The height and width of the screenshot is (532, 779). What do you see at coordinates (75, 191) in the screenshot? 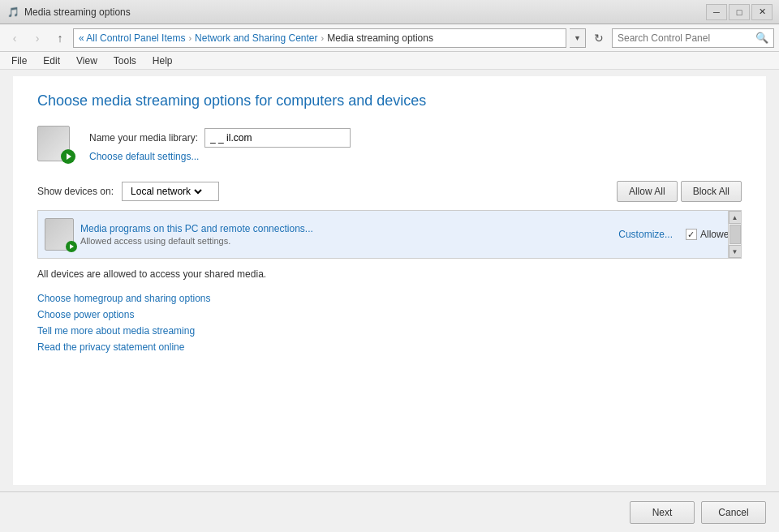
I see `show-devices-label: Show devices on:` at bounding box center [75, 191].